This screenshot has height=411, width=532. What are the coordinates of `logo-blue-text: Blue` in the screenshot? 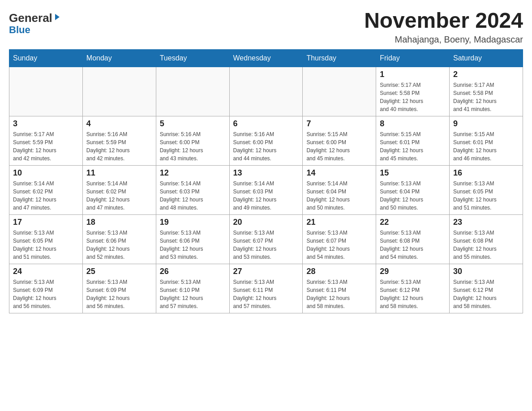 It's located at (20, 30).